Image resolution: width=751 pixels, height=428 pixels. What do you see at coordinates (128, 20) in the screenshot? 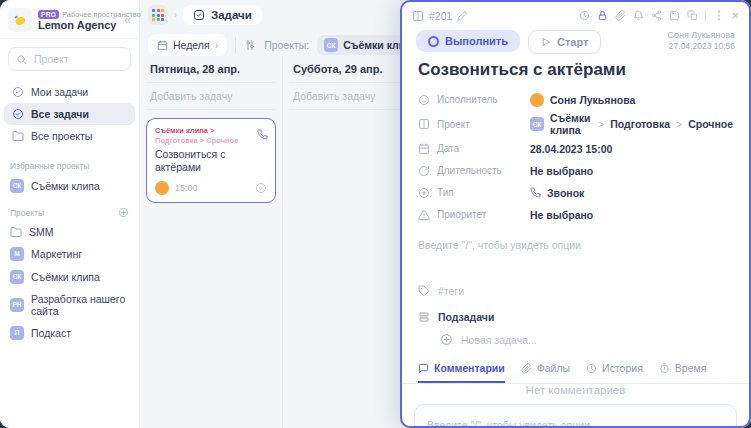
I see `sidebar-collapse-icon: «` at bounding box center [128, 20].